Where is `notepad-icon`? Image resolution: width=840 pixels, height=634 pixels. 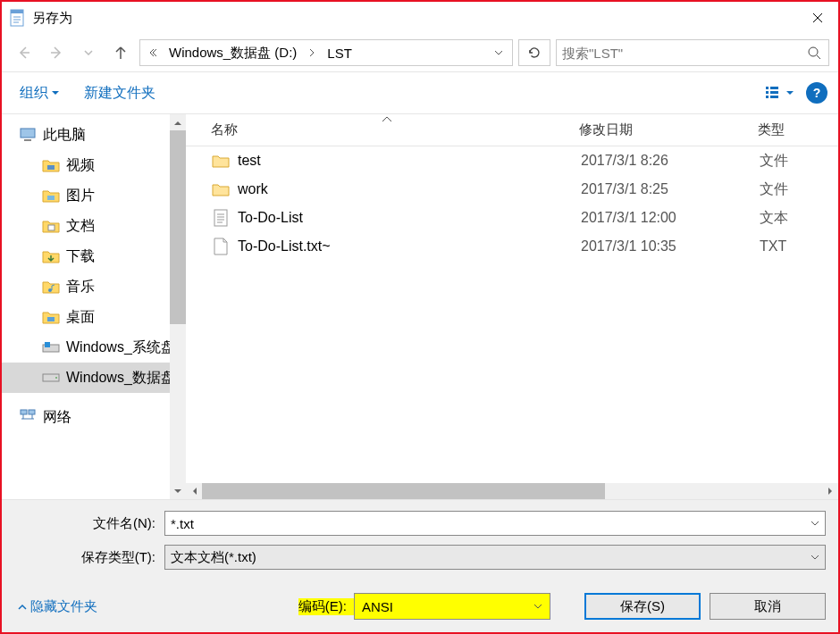
notepad-icon is located at coordinates (17, 18).